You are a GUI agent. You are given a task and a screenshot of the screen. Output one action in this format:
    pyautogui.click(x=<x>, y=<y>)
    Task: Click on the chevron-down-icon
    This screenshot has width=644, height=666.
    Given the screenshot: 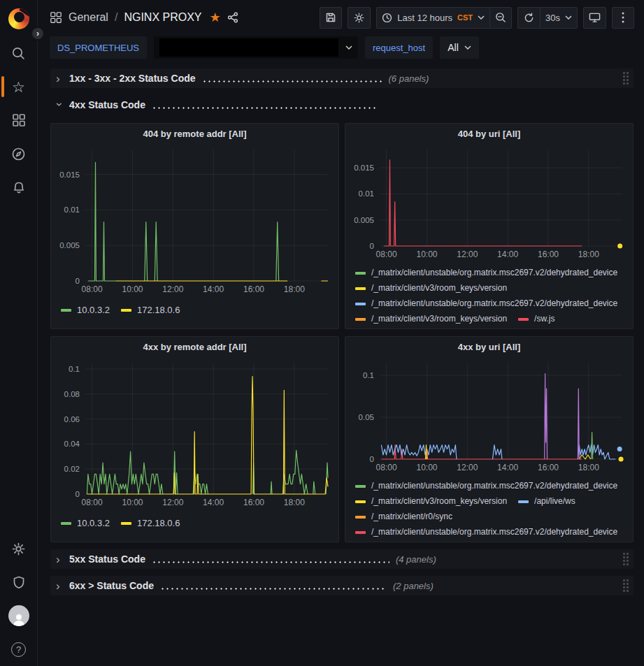 What is the action you would take?
    pyautogui.click(x=349, y=48)
    